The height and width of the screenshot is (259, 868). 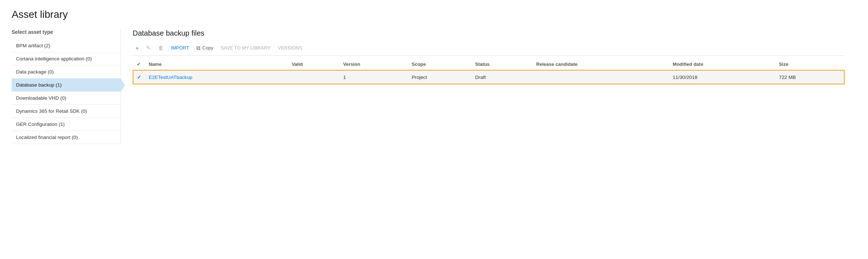 What do you see at coordinates (440, 77) in the screenshot?
I see `row-scope: Project` at bounding box center [440, 77].